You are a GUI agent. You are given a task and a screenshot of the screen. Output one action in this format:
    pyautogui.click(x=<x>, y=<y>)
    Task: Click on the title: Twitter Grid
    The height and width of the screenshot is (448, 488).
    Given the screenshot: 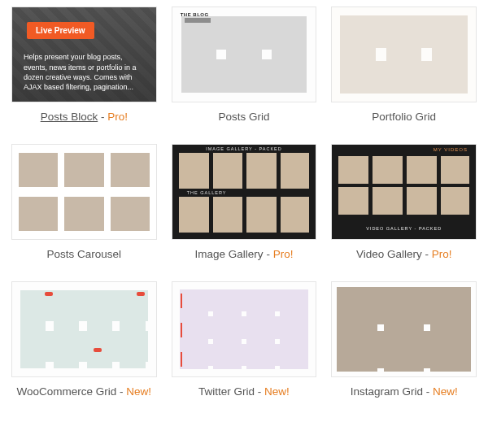 What is the action you would take?
    pyautogui.click(x=226, y=392)
    